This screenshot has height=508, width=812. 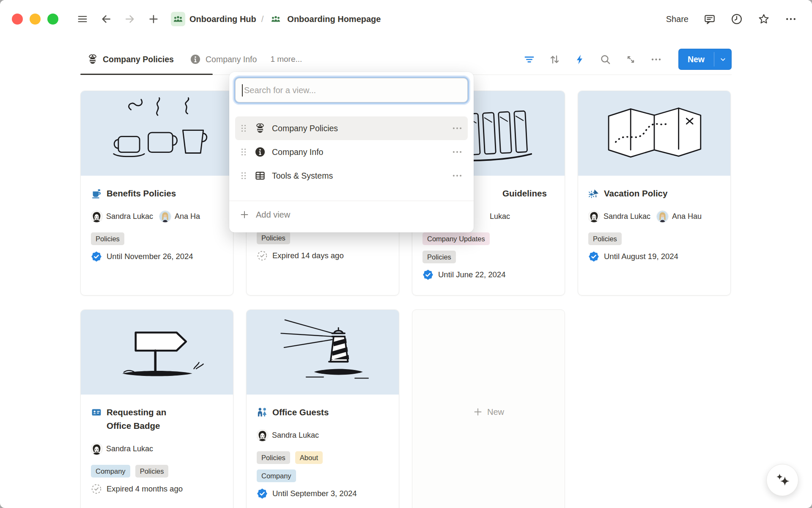 I want to click on zoom-button, so click(x=53, y=19).